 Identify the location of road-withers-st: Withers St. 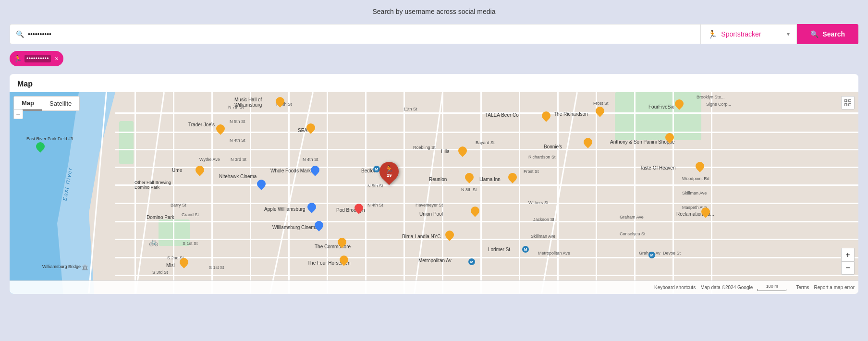
(538, 203).